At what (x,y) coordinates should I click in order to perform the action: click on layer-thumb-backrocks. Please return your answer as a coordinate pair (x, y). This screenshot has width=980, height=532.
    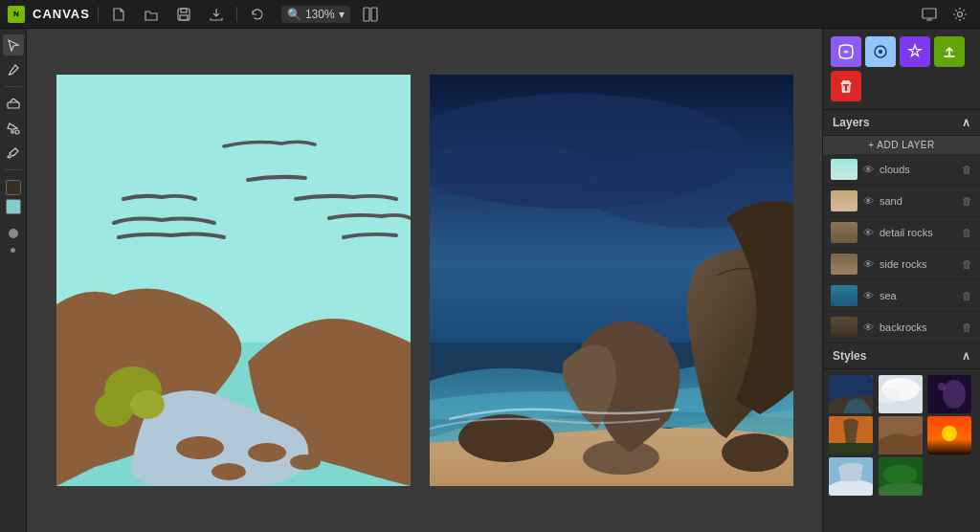
    Looking at the image, I should click on (844, 327).